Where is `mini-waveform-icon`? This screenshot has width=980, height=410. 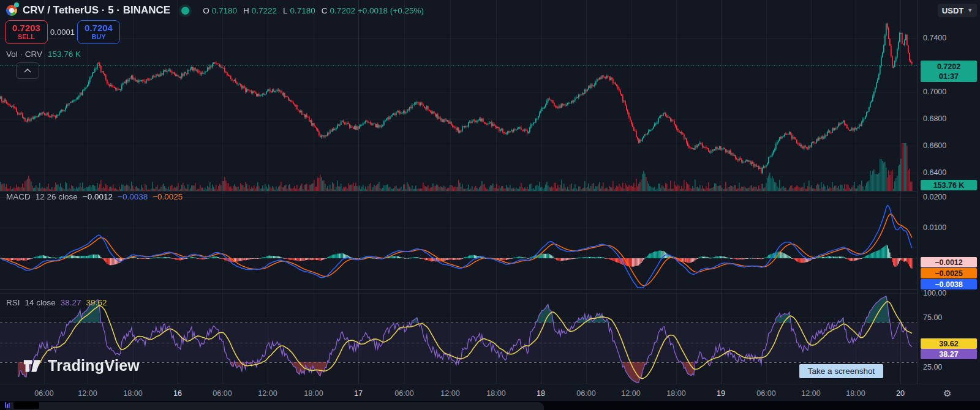 mini-waveform-icon is located at coordinates (7, 405).